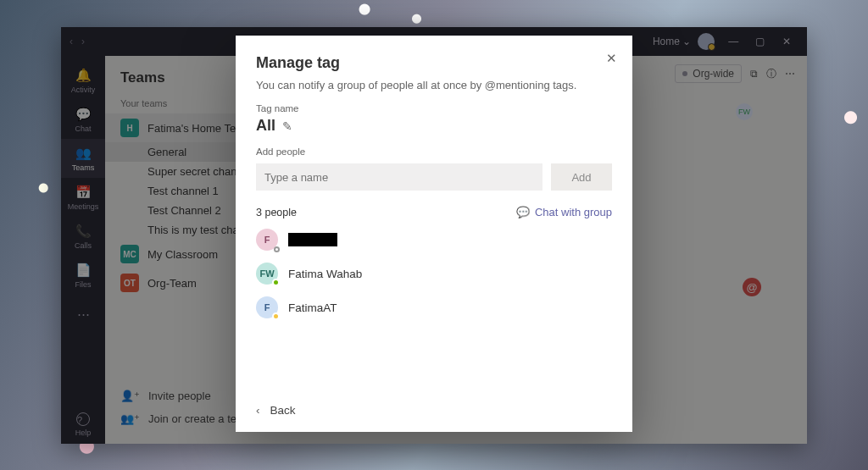 The width and height of the screenshot is (868, 470). What do you see at coordinates (434, 63) in the screenshot?
I see `dialog-title: Manage tag` at bounding box center [434, 63].